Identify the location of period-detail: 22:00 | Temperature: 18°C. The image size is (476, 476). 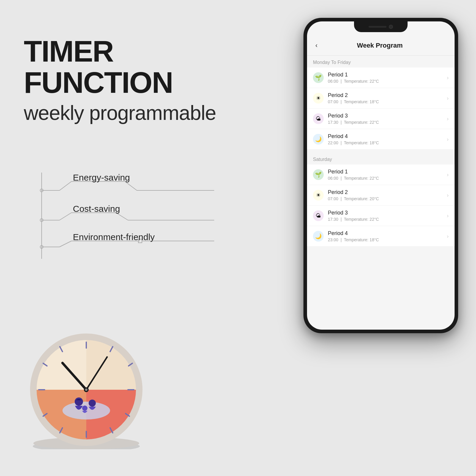
(387, 143).